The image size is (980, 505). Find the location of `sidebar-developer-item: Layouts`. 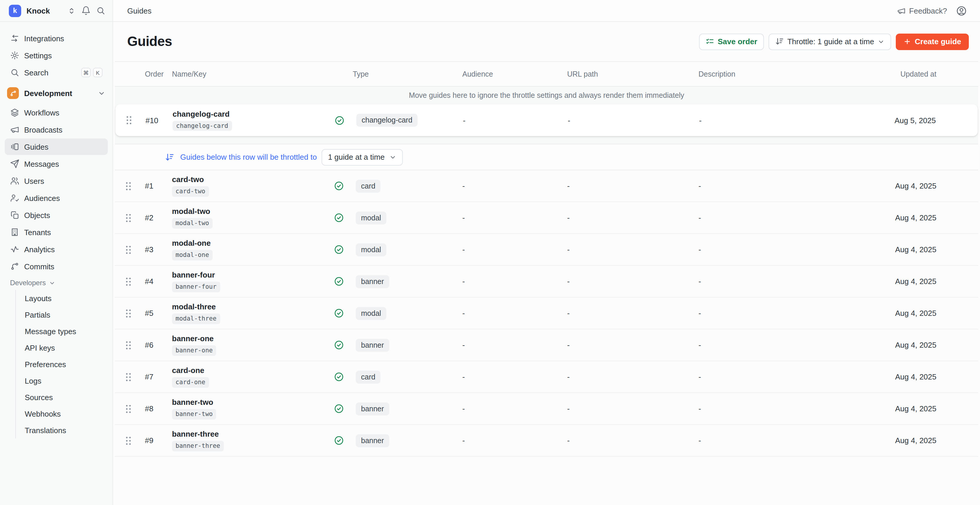

sidebar-developer-item: Layouts is located at coordinates (62, 298).